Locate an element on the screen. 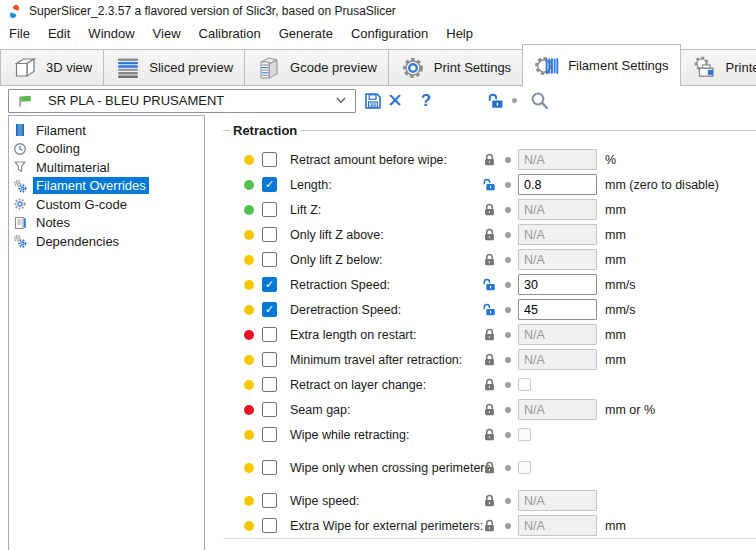 The width and height of the screenshot is (756, 550). sidebar-item-label: Custom G-code is located at coordinates (82, 204).